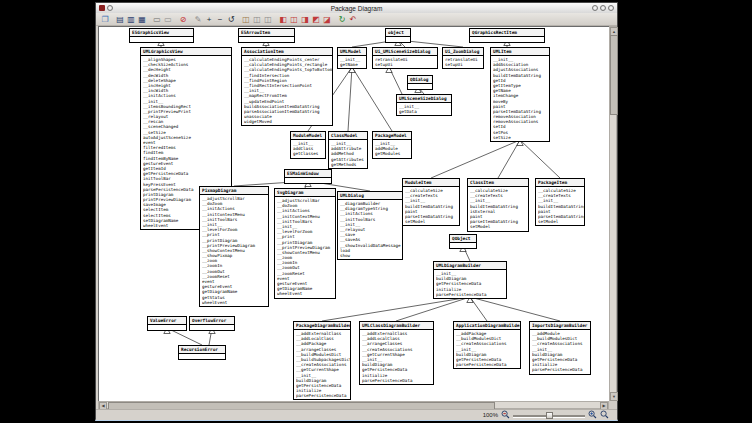  What do you see at coordinates (183, 20) in the screenshot?
I see `close-window-icon: ⊘` at bounding box center [183, 20].